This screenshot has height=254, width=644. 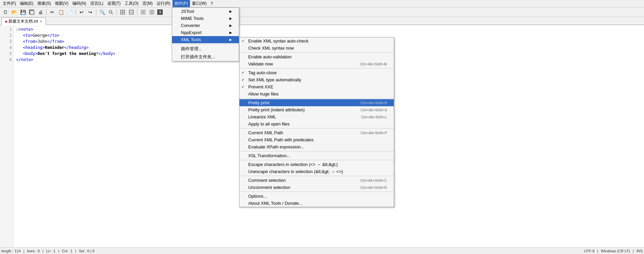 I want to click on status-col: Col : 1, so click(x=67, y=251).